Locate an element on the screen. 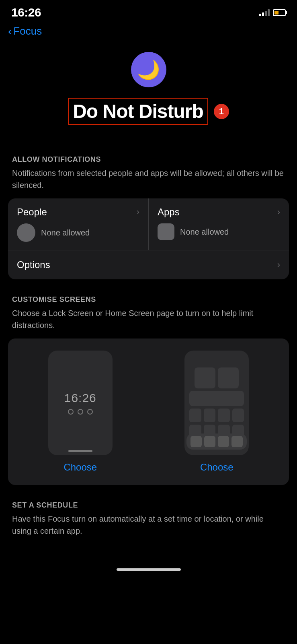 The width and height of the screenshot is (297, 644). home-bar-pill is located at coordinates (149, 570).